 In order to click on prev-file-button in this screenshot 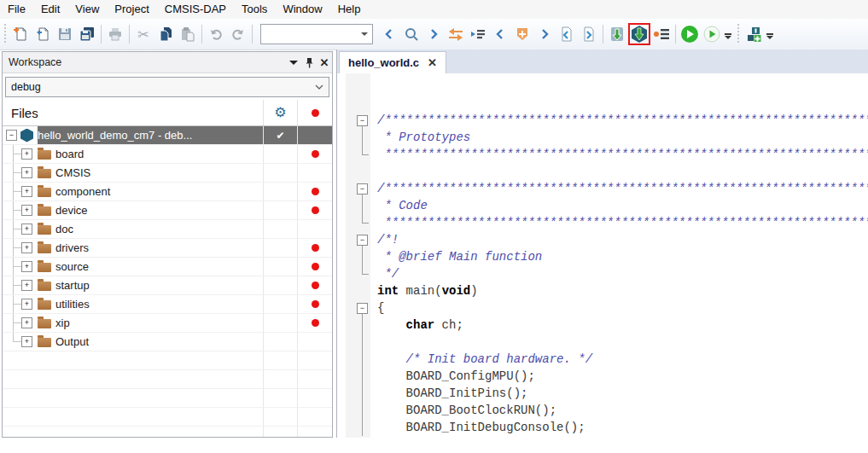, I will do `click(567, 34)`.